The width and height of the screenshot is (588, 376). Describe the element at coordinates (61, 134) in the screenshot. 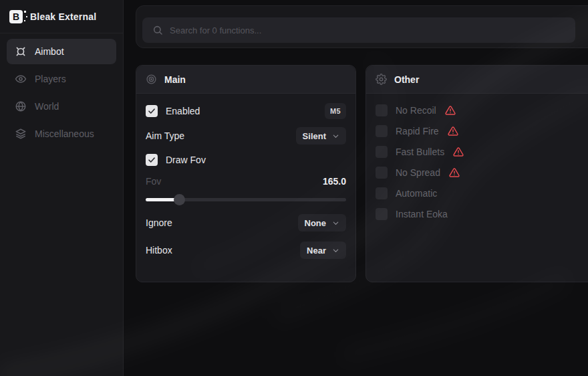

I see `sidebar-item-miscellaneous: Miscellaneous` at that location.